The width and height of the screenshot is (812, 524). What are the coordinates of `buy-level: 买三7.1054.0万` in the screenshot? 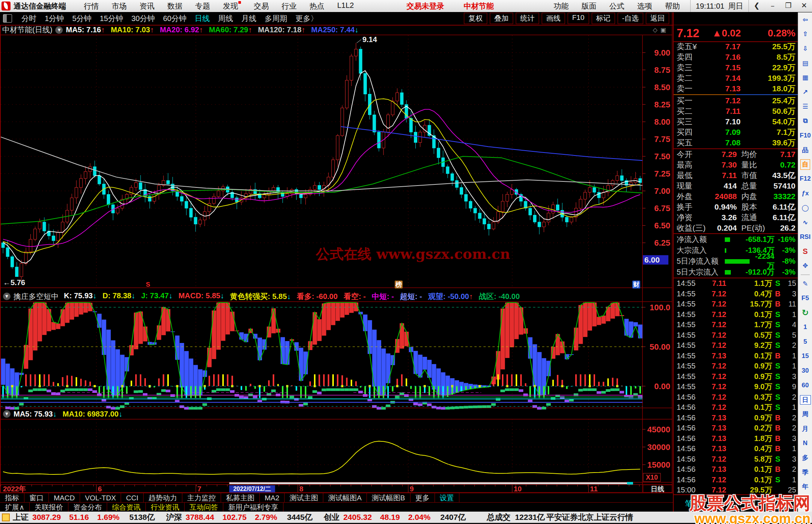 It's located at (736, 122).